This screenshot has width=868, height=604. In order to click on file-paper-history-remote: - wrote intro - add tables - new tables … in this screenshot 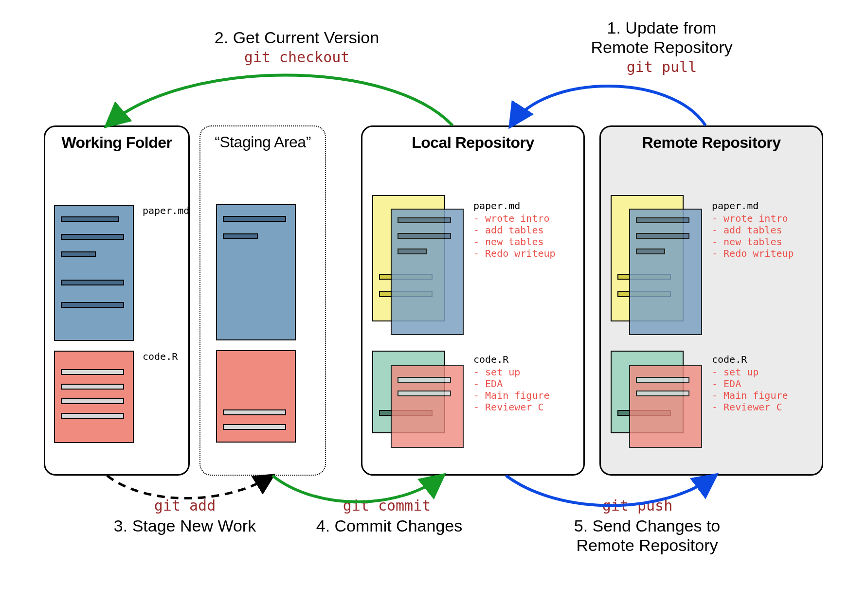, I will do `click(753, 236)`.